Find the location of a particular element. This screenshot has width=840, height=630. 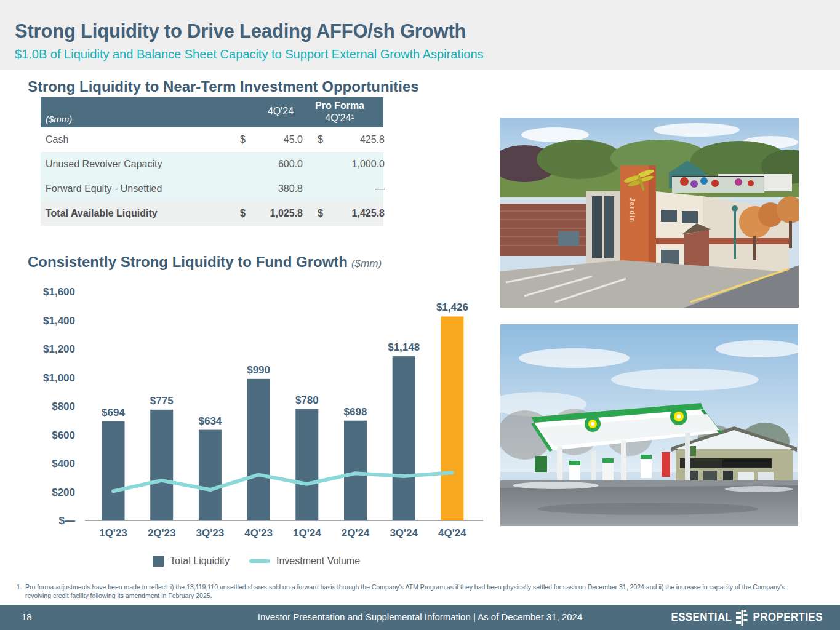

chart-unit-label: ($mm) is located at coordinates (367, 263).